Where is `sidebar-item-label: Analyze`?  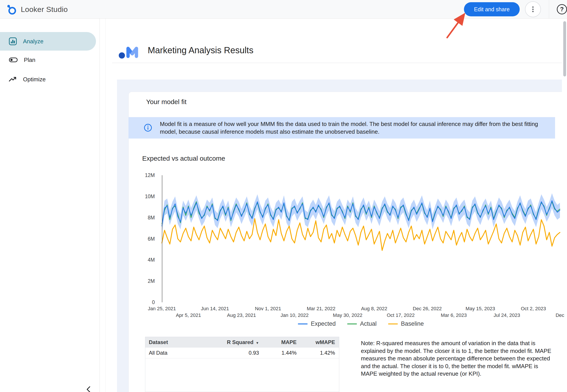 sidebar-item-label: Analyze is located at coordinates (33, 42).